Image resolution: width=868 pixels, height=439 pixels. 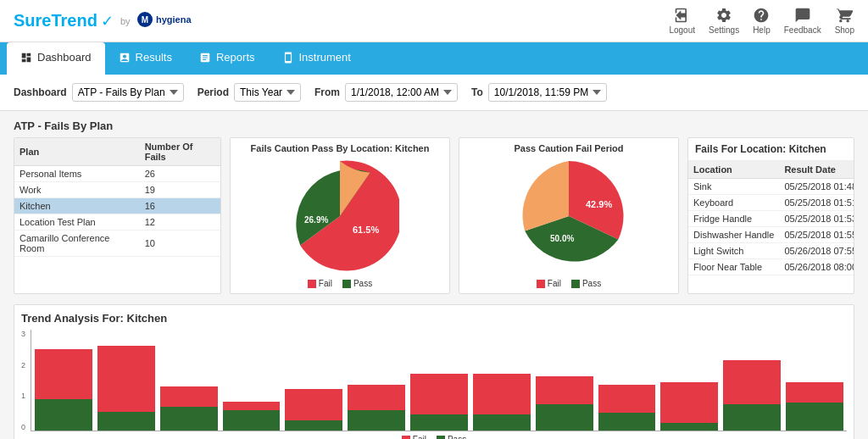 What do you see at coordinates (268, 92) in the screenshot?
I see `period-select: This Year` at bounding box center [268, 92].